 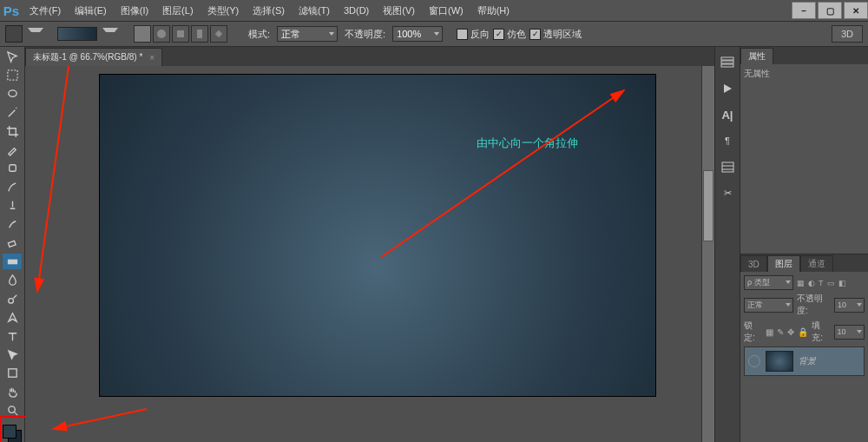 What do you see at coordinates (821, 283) in the screenshot?
I see `filter-type-icon: T` at bounding box center [821, 283].